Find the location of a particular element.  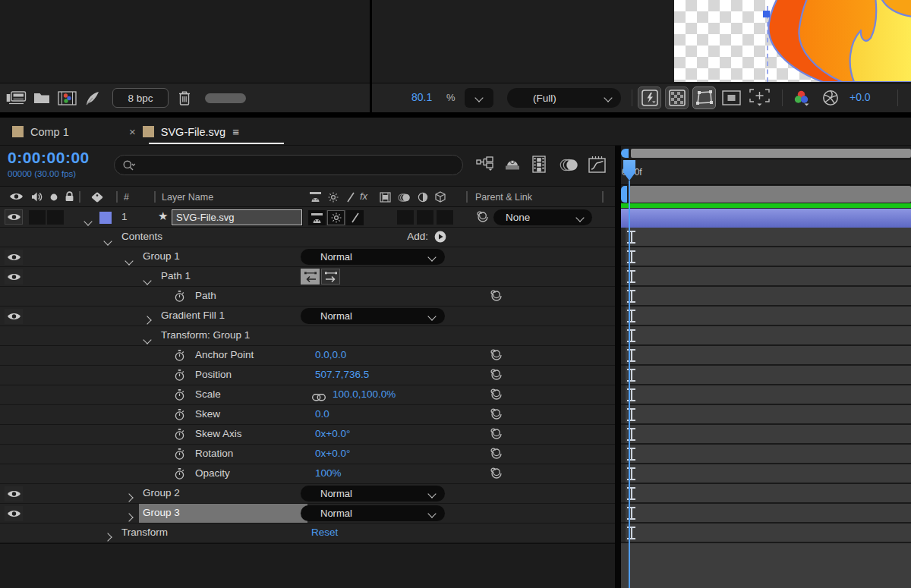

resolution-dropdown: (Full) is located at coordinates (564, 98).